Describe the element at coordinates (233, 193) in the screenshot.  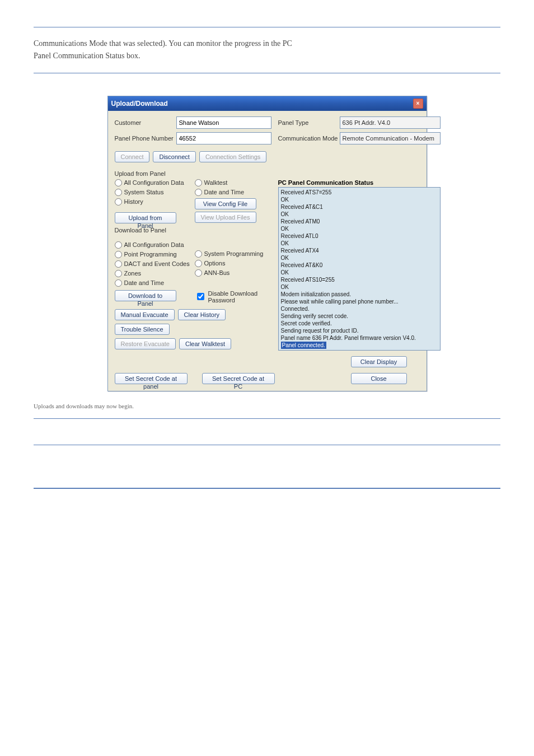
I see `radio-date-time-up: Date and Time` at that location.